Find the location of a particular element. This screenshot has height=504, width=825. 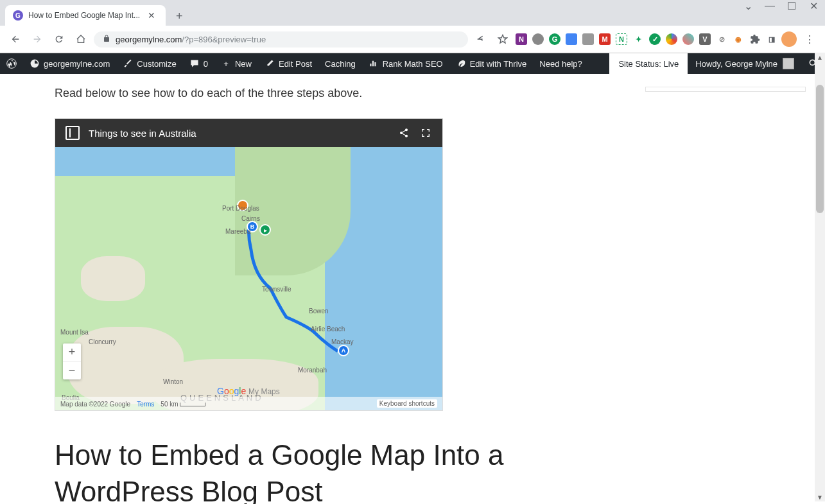

google-mymaps-logo: Google My Maps is located at coordinates (248, 391).